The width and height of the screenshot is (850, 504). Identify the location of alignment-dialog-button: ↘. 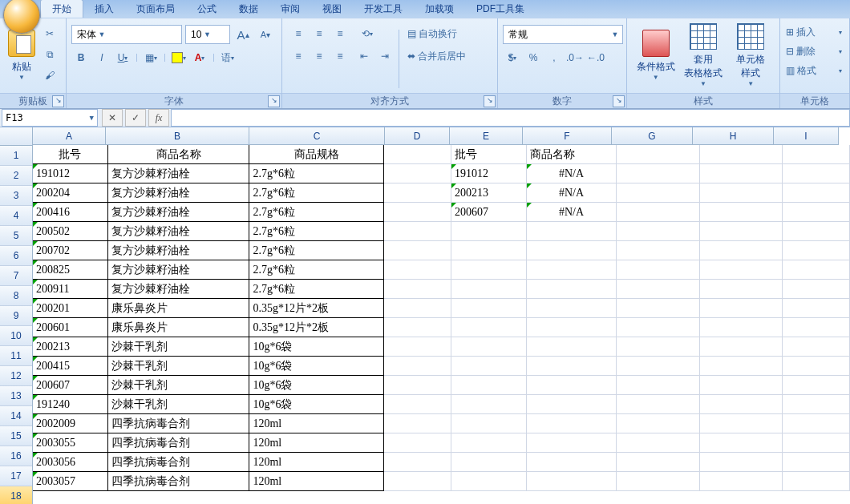
(489, 101).